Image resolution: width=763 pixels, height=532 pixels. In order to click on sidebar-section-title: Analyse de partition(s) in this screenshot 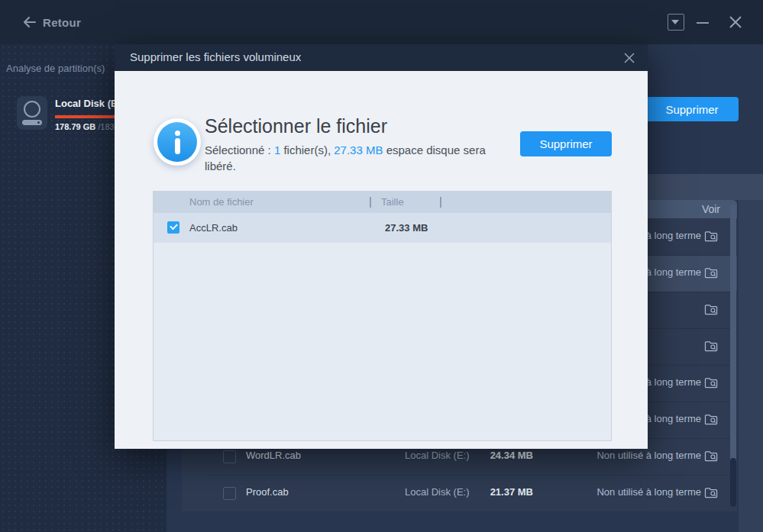, I will do `click(55, 69)`.